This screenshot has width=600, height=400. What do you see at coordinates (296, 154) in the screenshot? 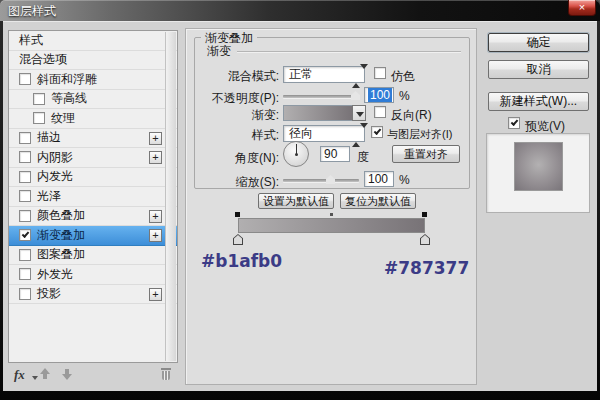
I see `angle-dial` at bounding box center [296, 154].